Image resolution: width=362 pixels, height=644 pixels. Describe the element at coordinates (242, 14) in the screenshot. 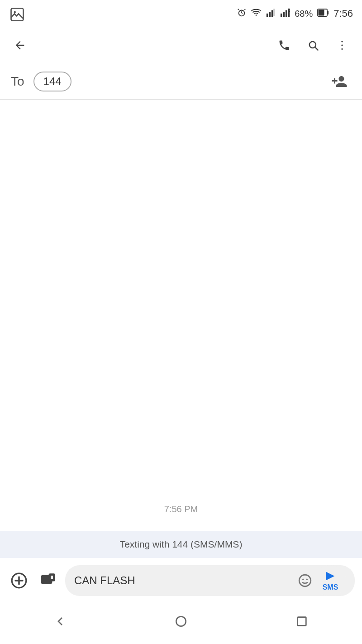

I see `alarm-icon` at that location.